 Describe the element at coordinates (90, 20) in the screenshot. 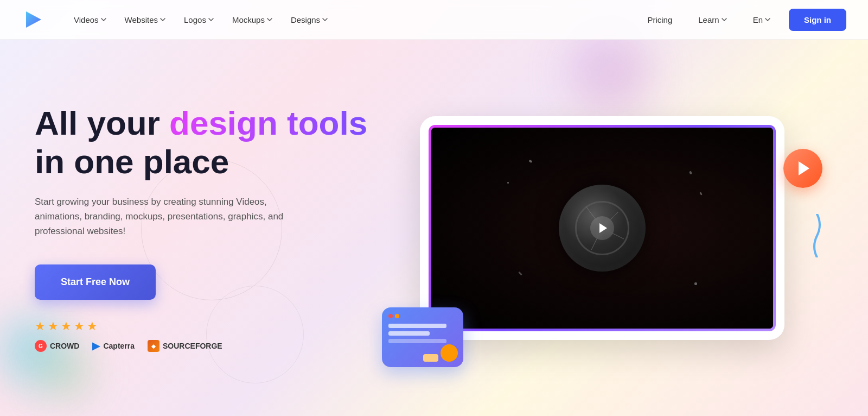

I see `nav-item-videos: Videos` at that location.